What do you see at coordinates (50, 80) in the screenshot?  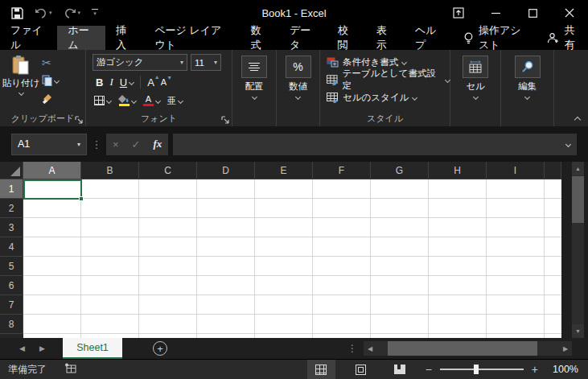 I see `copy-button` at bounding box center [50, 80].